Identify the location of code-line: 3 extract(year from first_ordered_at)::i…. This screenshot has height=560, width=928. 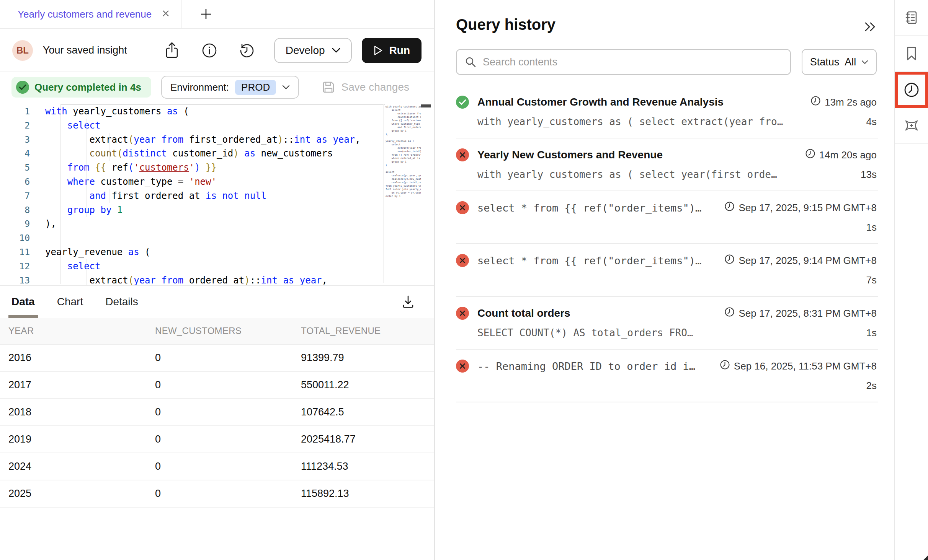
(191, 140).